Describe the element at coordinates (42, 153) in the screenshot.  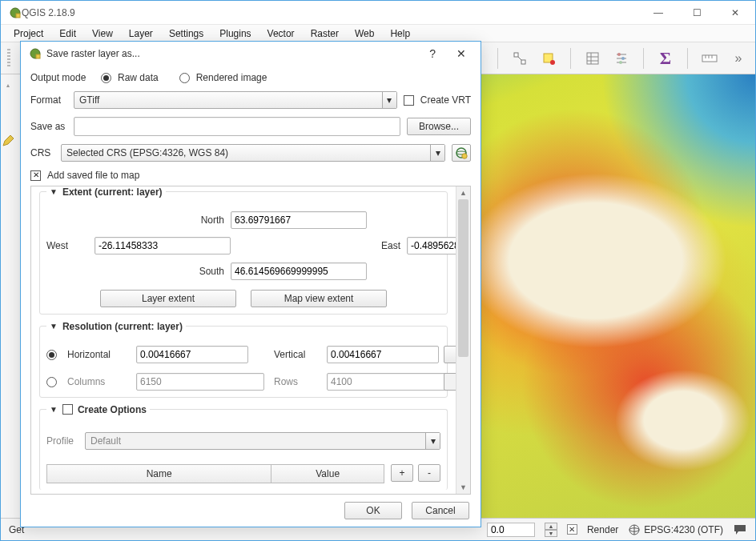
I see `crs-label: CRS` at that location.